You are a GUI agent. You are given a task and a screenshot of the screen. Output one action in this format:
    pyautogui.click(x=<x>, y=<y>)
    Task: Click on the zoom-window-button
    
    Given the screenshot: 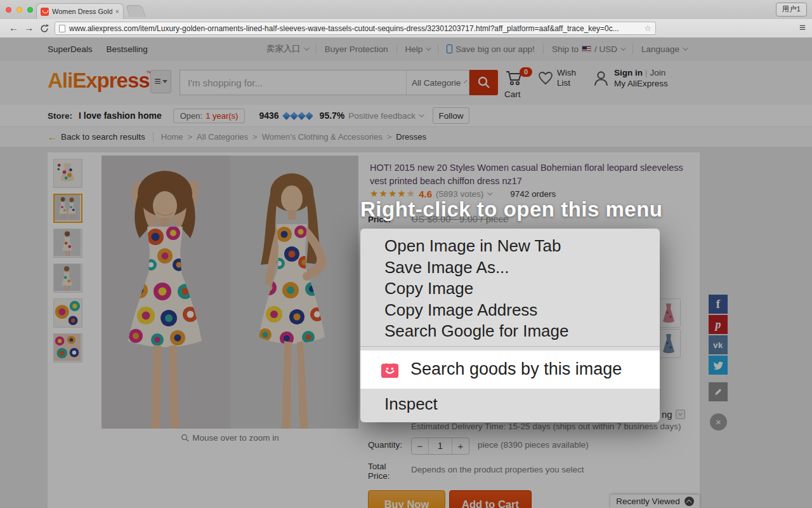 What is the action you would take?
    pyautogui.click(x=30, y=10)
    